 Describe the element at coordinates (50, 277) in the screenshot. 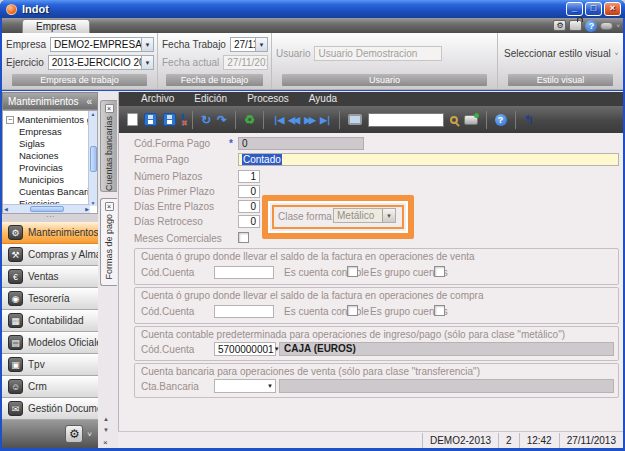

I see `module-ventas: € Ventas` at that location.